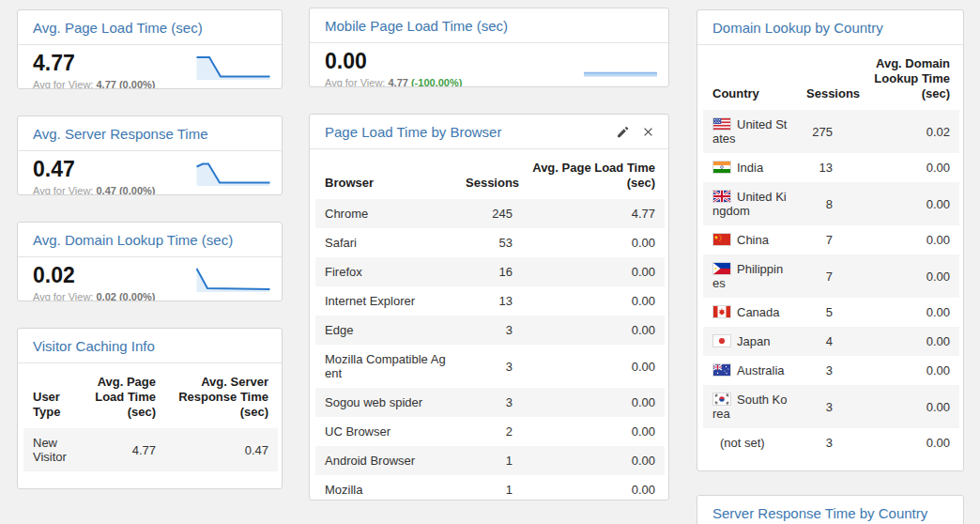  What do you see at coordinates (750, 131) in the screenshot?
I see `country-cell: United States` at bounding box center [750, 131].